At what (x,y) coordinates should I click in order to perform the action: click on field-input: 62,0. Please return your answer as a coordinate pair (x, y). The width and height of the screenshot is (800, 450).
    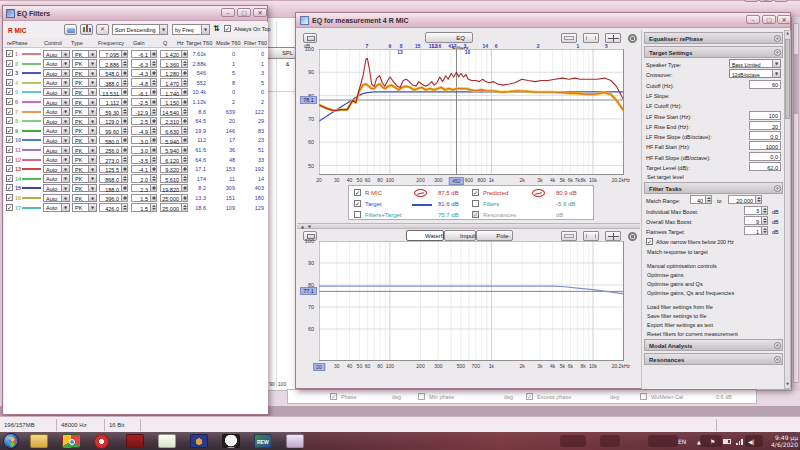
    Looking at the image, I should click on (765, 166).